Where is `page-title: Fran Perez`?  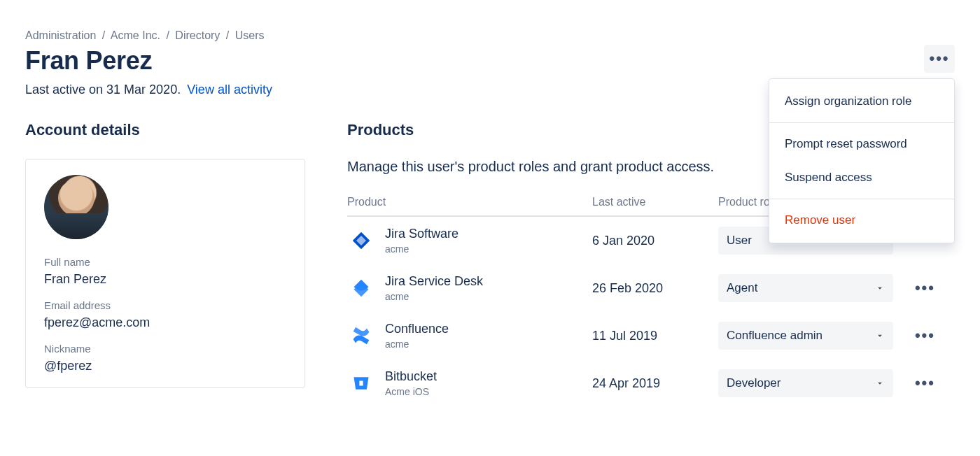
page-title: Fran Perez is located at coordinates (490, 61).